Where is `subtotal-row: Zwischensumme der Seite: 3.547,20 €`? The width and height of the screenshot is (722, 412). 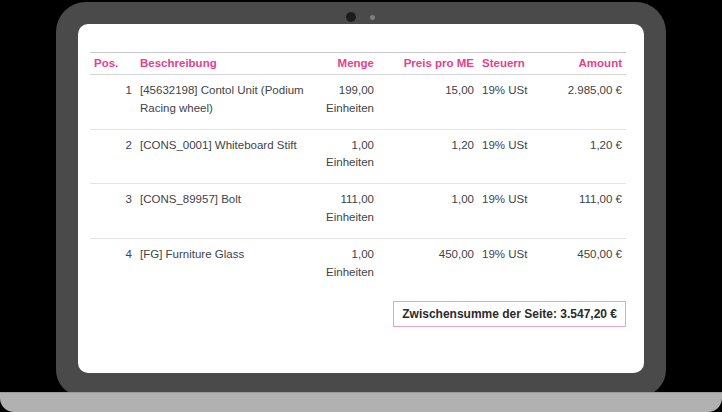
subtotal-row: Zwischensumme der Seite: 3.547,20 € is located at coordinates (358, 314).